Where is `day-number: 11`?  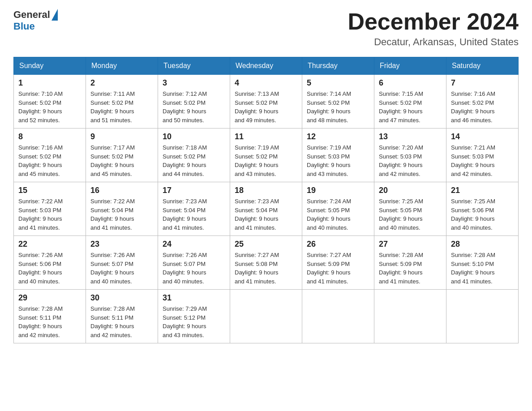
day-number: 11 is located at coordinates (266, 137).